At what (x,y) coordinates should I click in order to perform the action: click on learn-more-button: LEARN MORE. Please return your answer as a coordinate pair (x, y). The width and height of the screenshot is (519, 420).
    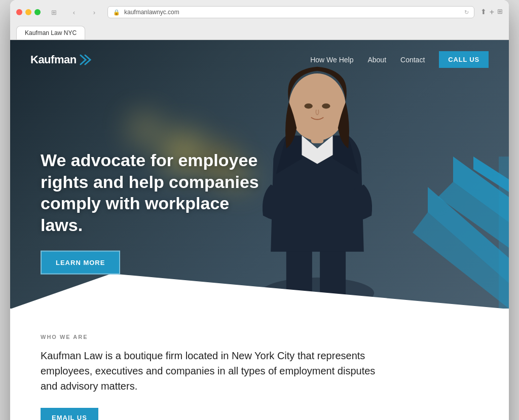
    Looking at the image, I should click on (80, 262).